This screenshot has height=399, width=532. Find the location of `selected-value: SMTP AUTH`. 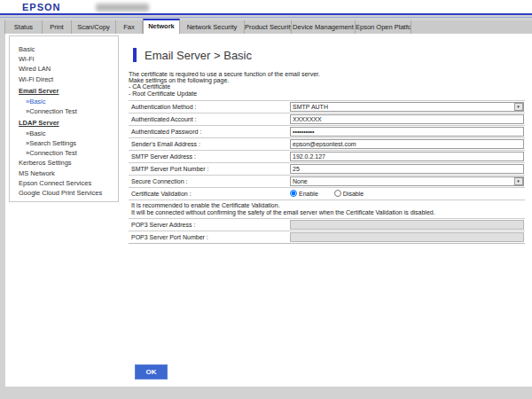

selected-value: SMTP AUTH is located at coordinates (309, 106).